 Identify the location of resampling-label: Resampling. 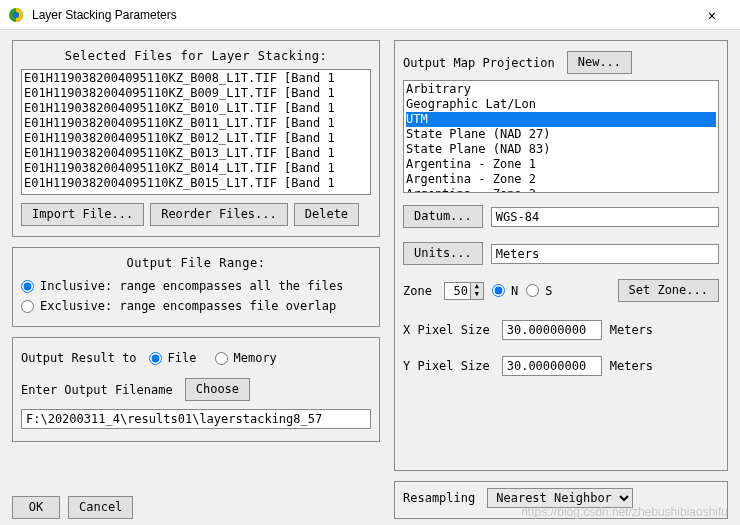
(439, 498).